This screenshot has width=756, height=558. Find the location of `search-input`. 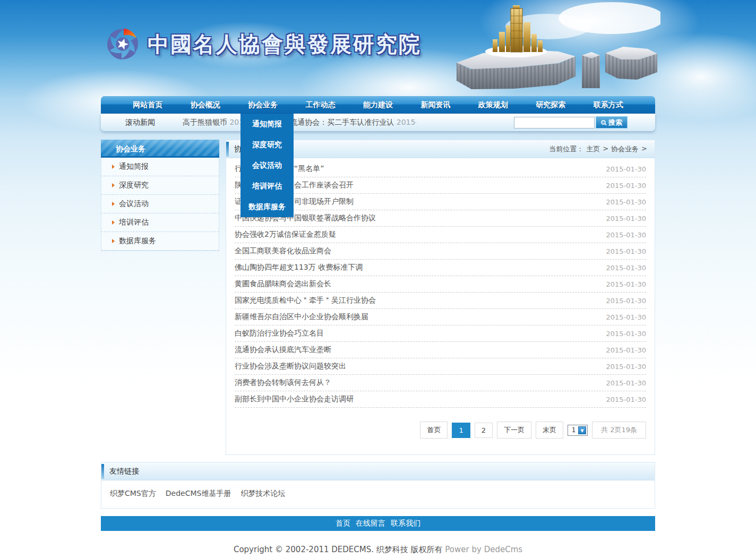

search-input is located at coordinates (554, 123).